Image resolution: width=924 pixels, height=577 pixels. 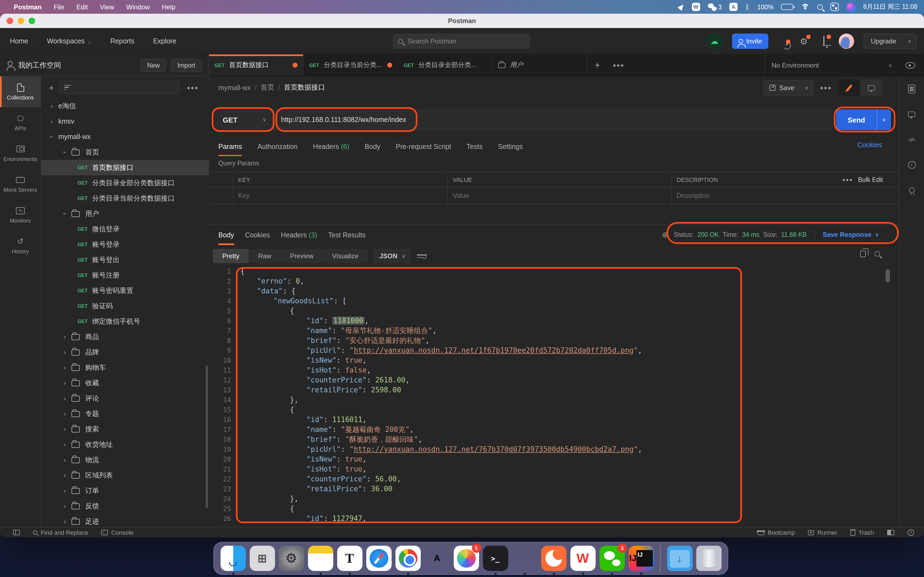 What do you see at coordinates (597, 65) in the screenshot?
I see `new-tab-button: +` at bounding box center [597, 65].